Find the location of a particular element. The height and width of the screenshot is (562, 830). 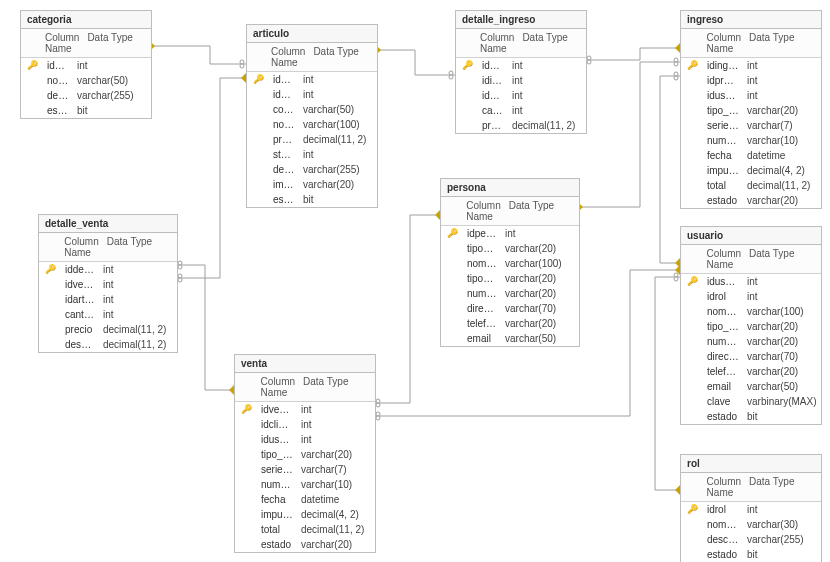

entity-table-venta: ventakColumn NameData Type🔑idventaintidc… is located at coordinates (305, 454).